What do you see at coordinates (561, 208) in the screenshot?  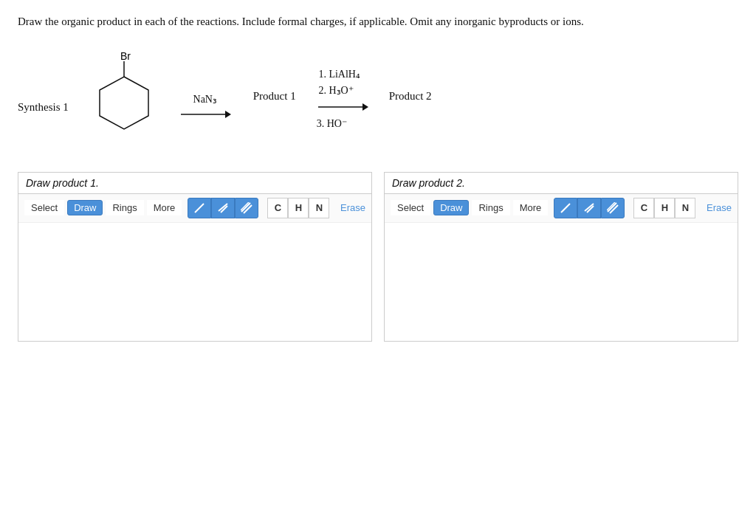 I see `panel-2-toolbar: Select Draw Rings More` at bounding box center [561, 208].